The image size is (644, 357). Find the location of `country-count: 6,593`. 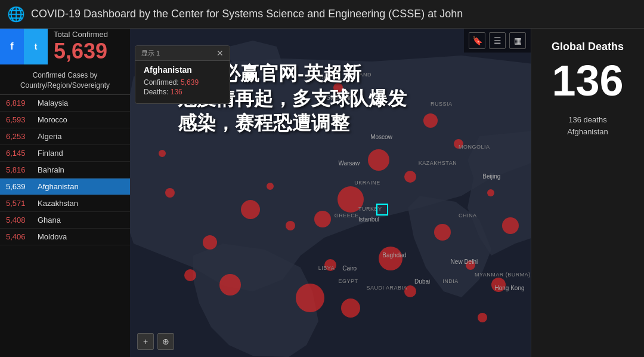

country-count: 6,593 is located at coordinates (19, 119).